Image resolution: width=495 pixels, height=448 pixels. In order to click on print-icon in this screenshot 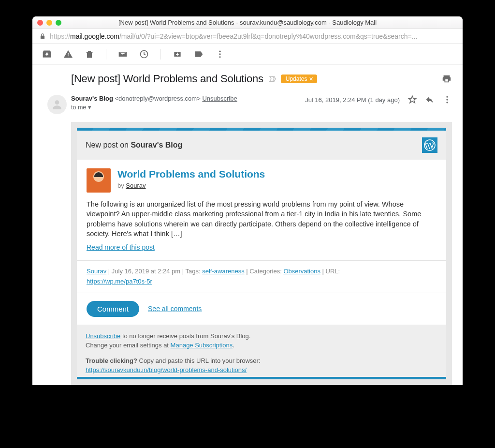, I will do `click(447, 79)`.